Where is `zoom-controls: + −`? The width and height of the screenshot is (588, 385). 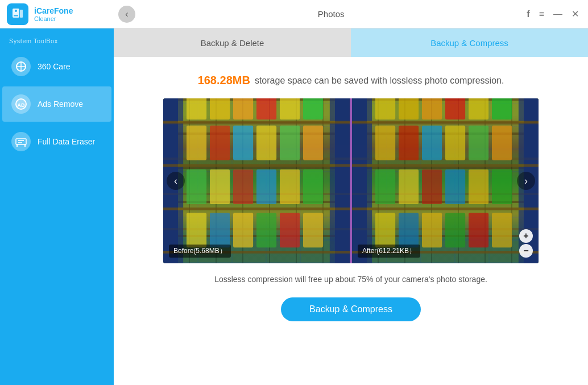
zoom-controls: + − is located at coordinates (526, 243).